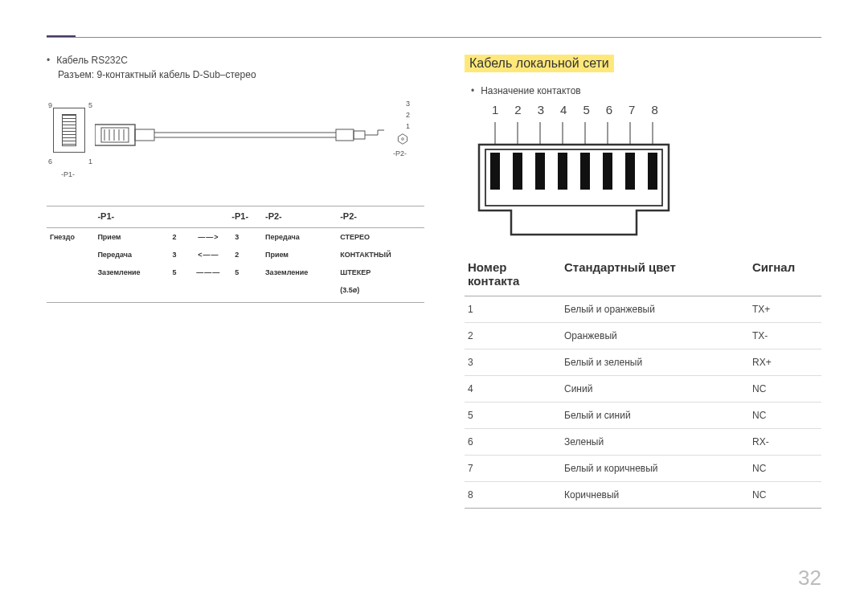 The width and height of the screenshot is (868, 613). What do you see at coordinates (400, 153) in the screenshot?
I see `label-p2: -P2-` at bounding box center [400, 153].